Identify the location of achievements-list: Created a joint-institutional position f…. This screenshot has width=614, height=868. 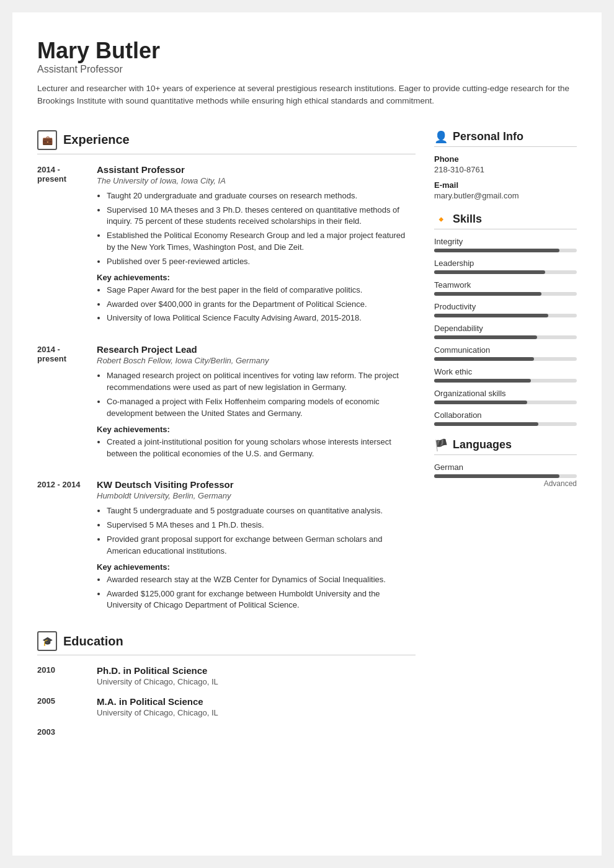
(256, 448).